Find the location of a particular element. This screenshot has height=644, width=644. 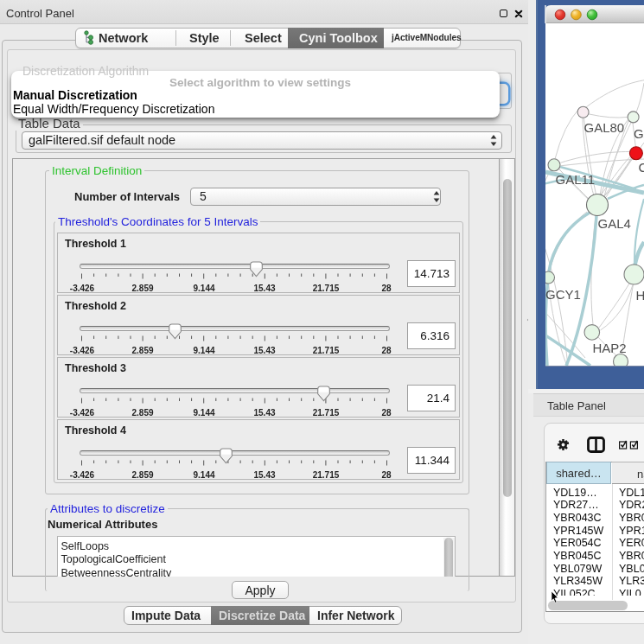

svg-text: H is located at coordinates (640, 296).